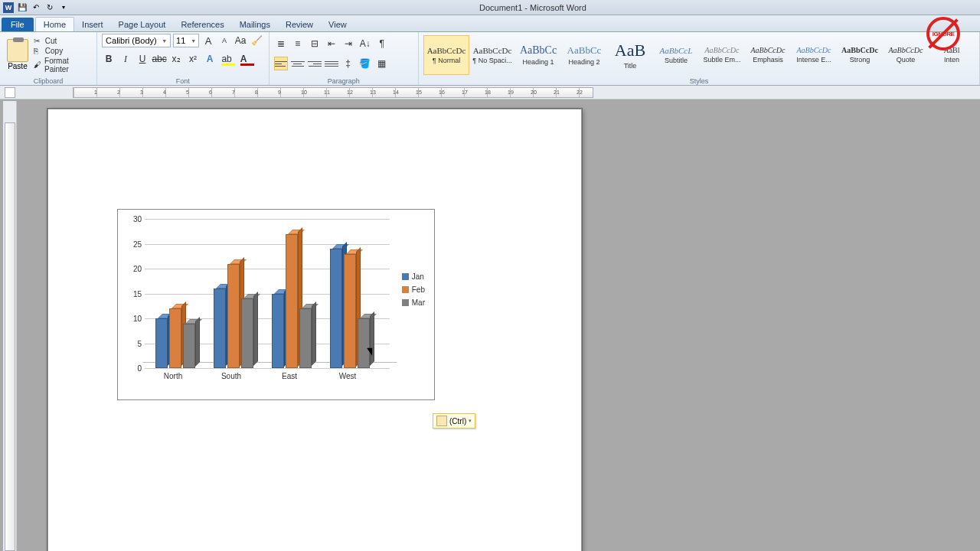 The width and height of the screenshot is (980, 551). I want to click on y-tick-label: 5, so click(135, 343).